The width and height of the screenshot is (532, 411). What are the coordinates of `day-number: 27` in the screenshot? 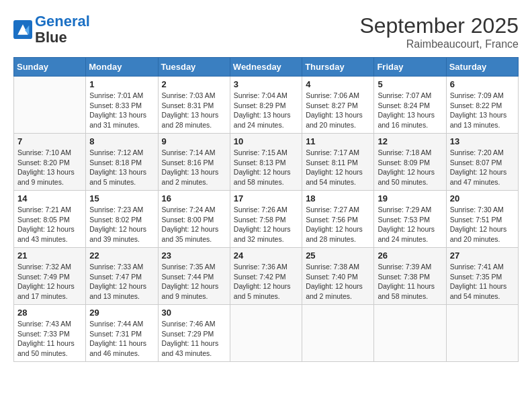 It's located at (482, 255).